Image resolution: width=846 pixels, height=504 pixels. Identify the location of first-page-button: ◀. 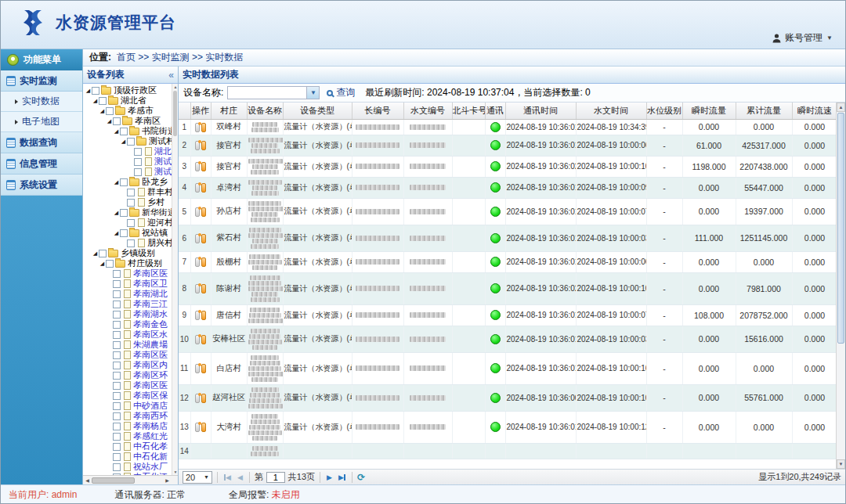
(227, 477).